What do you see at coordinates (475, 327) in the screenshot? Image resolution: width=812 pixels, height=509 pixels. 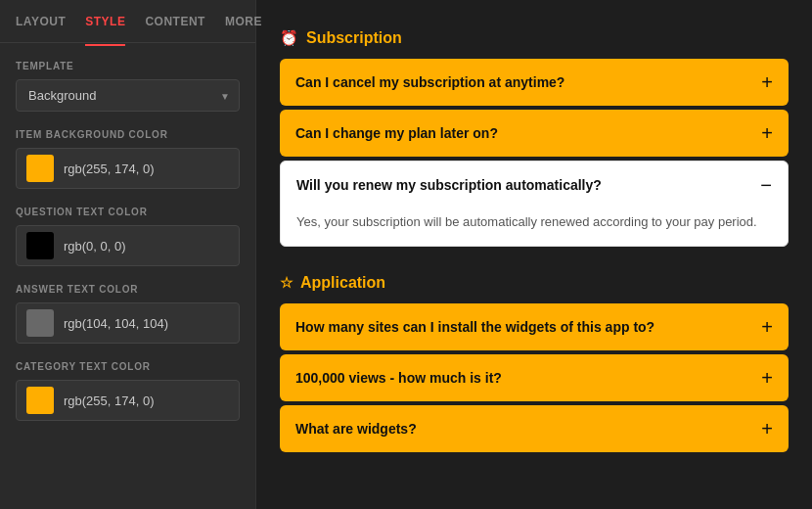 I see `faq-question-text: How many sites can I install the widgets…` at bounding box center [475, 327].